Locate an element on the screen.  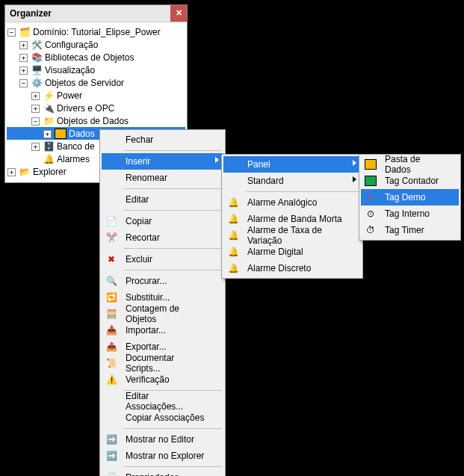
tree-row-visual: + 🖥️ Visualização is located at coordinates (96, 70).